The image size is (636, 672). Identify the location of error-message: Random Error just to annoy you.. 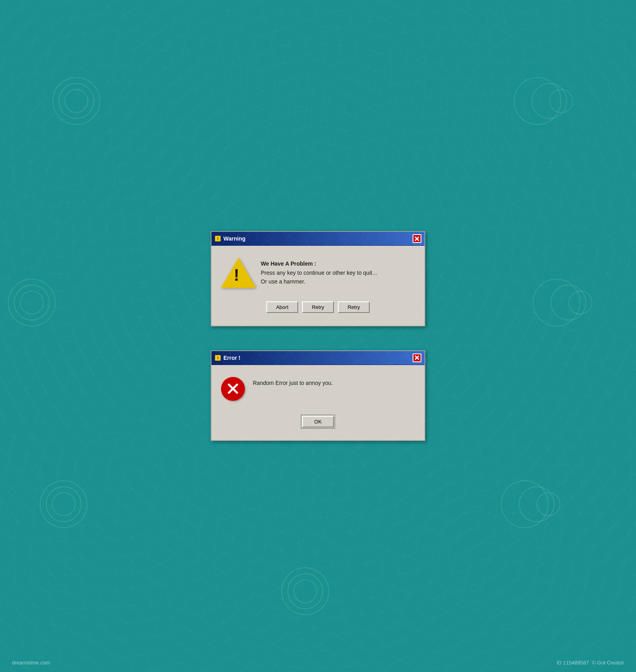
(334, 382).